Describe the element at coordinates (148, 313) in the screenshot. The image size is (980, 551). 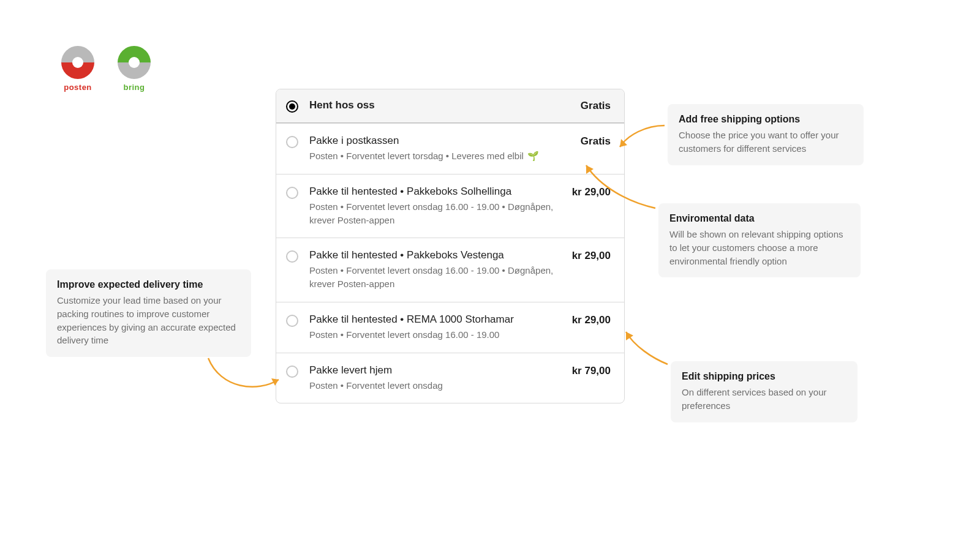
I see `callout-delivery-time: Improve expected delivery time Customize…` at that location.